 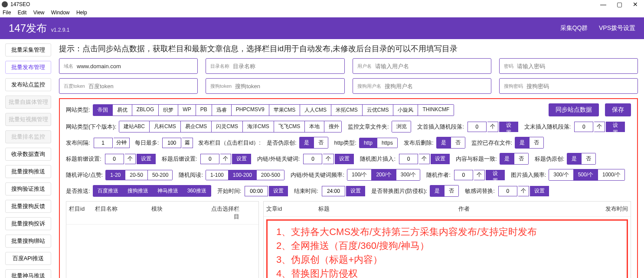 What do you see at coordinates (39, 13) in the screenshot?
I see `menu-view: View` at bounding box center [39, 13].